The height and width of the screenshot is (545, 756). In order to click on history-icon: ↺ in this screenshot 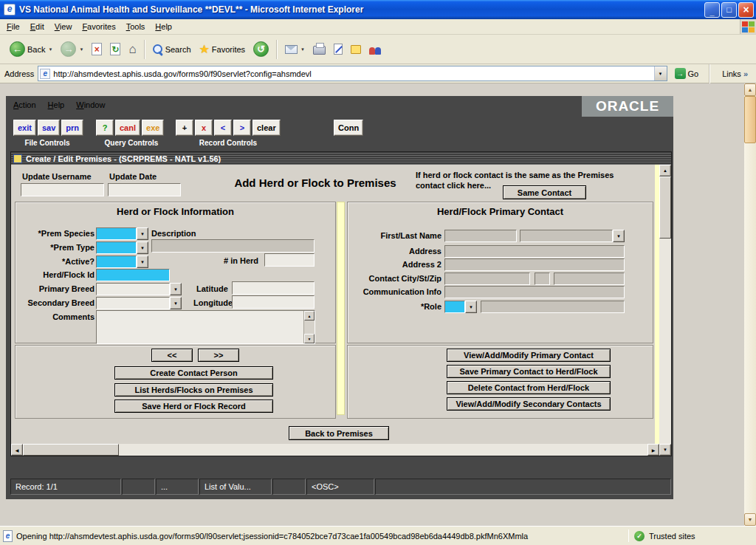, I will do `click(261, 49)`.